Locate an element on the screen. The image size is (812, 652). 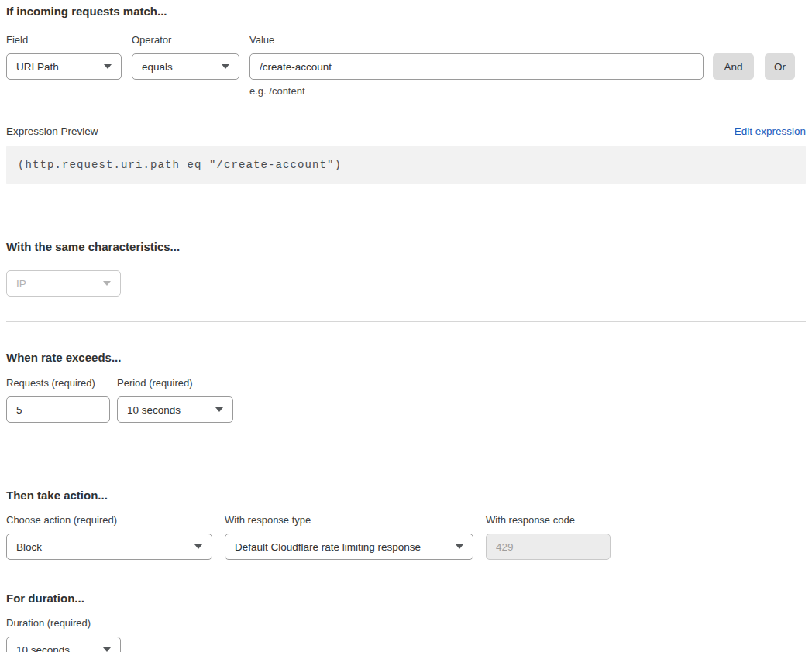
expression-preview-header: Expression Preview Edit expression is located at coordinates (406, 132).